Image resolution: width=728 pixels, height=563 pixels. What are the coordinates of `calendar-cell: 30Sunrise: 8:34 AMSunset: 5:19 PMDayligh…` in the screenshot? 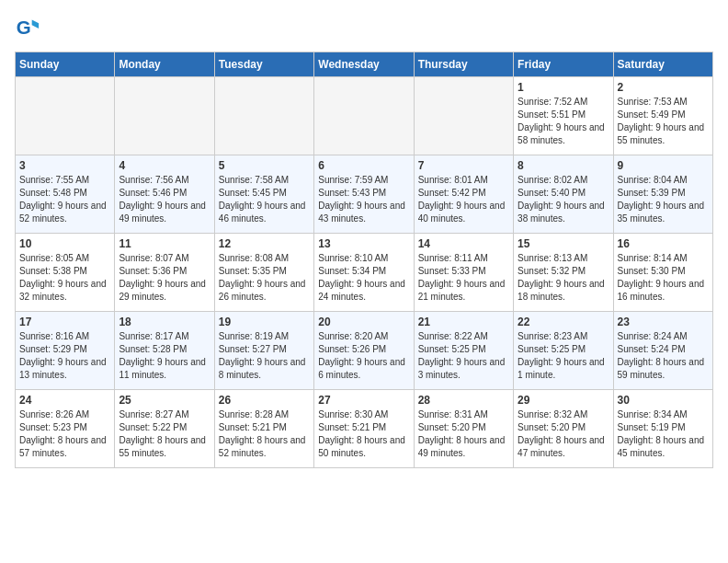 It's located at (663, 429).